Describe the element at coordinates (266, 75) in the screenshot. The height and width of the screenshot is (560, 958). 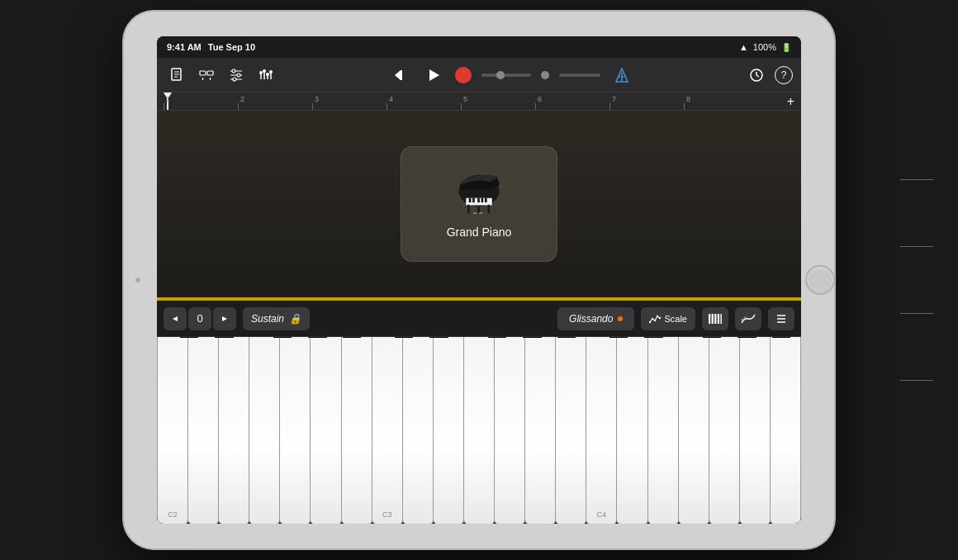
I see `eq-button` at that location.